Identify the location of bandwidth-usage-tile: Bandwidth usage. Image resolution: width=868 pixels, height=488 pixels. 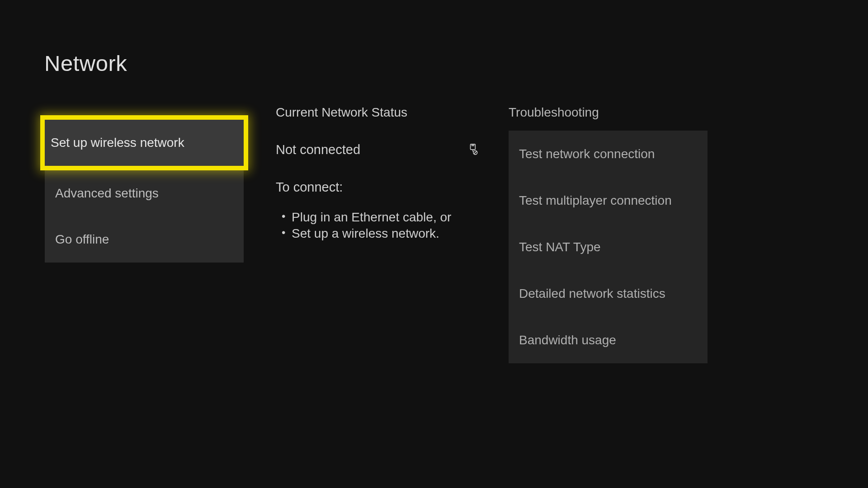
(608, 340).